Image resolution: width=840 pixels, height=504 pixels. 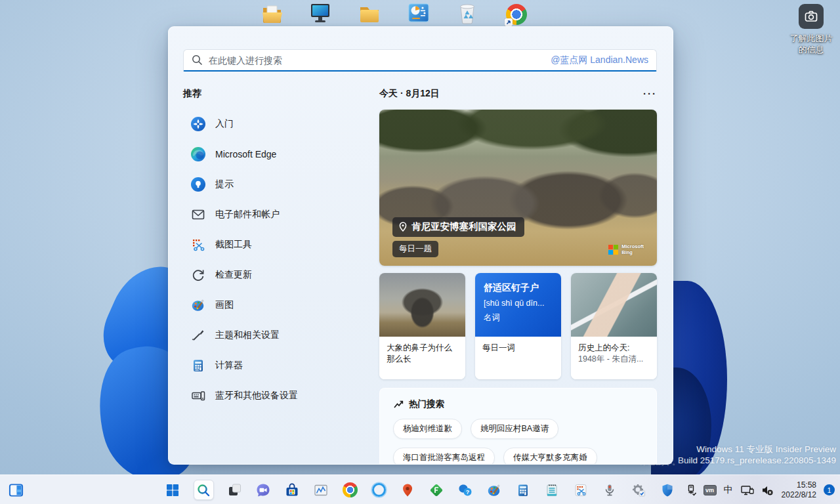 What do you see at coordinates (198, 366) in the screenshot?
I see `calculator-icon` at bounding box center [198, 366].